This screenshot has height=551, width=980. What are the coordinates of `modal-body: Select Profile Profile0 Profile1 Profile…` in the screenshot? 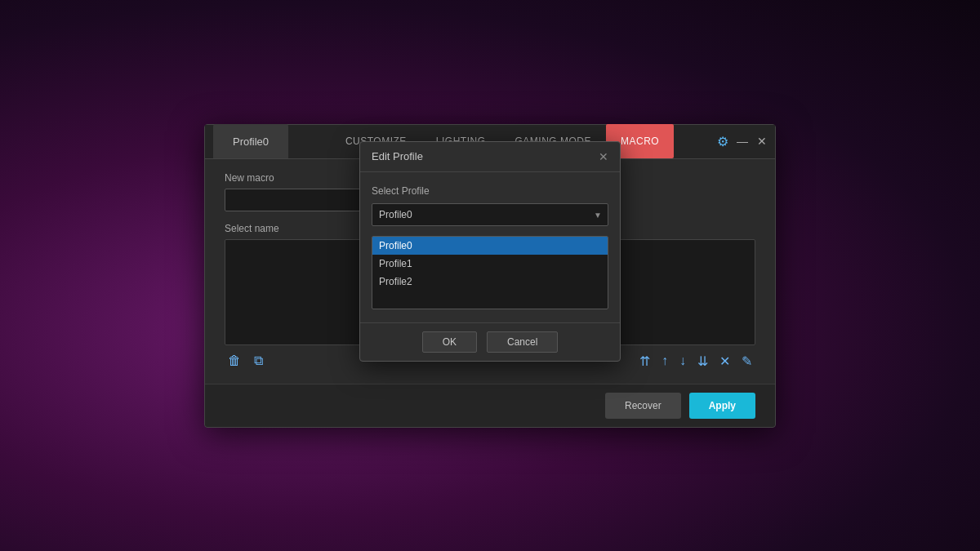 It's located at (490, 247).